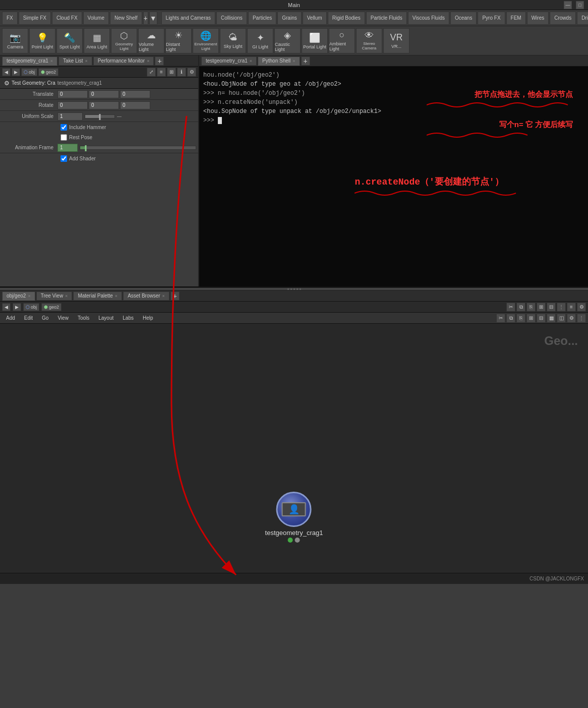 The height and width of the screenshot is (708, 588). Describe the element at coordinates (135, 105) in the screenshot. I see `rotate-z-input` at that location.